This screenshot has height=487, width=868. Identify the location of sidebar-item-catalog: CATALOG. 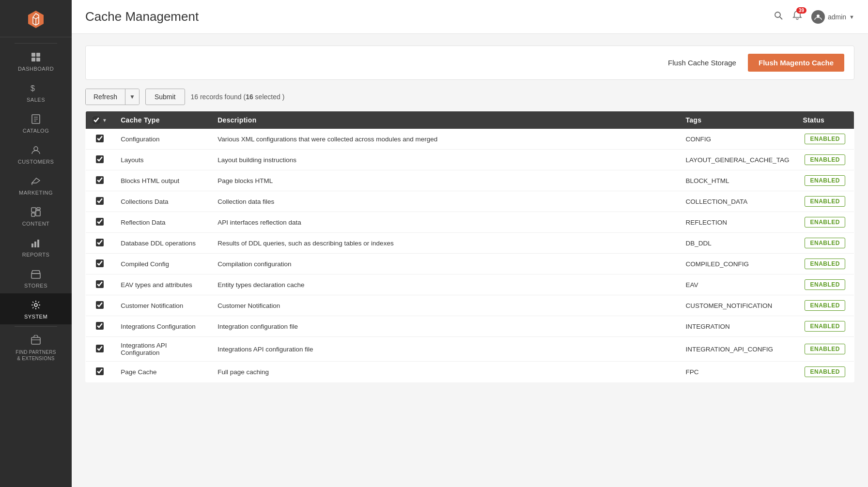
(36, 123).